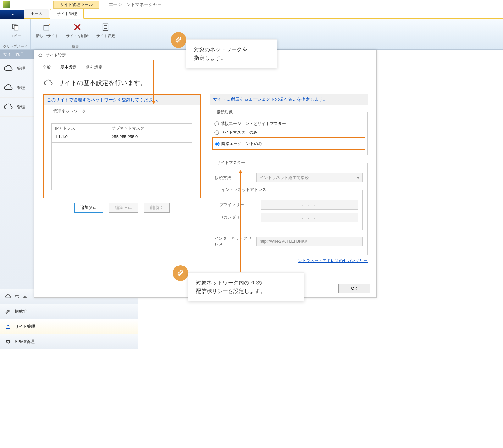  Describe the element at coordinates (252, 5) in the screenshot. I see `titlebar: サイト管理ツール エージェントマネージャー` at that location.